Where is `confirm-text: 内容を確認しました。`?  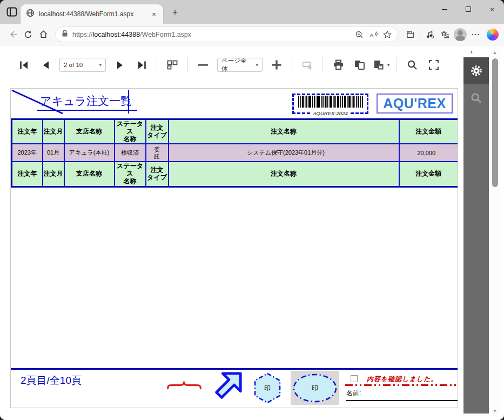
confirm-text: 内容を確認しました。 is located at coordinates (402, 379).